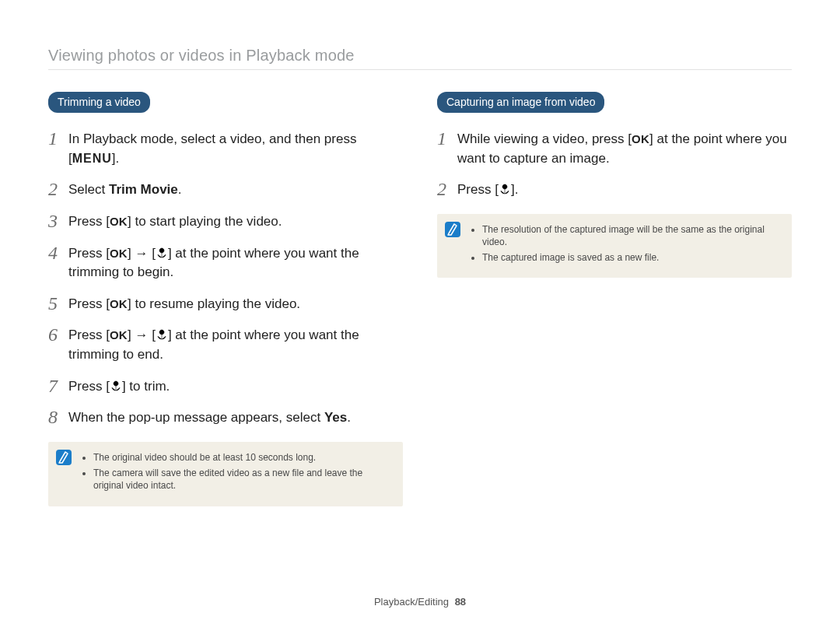 This screenshot has height=634, width=840. Describe the element at coordinates (625, 190) in the screenshot. I see `step-body: Press [].` at that location.